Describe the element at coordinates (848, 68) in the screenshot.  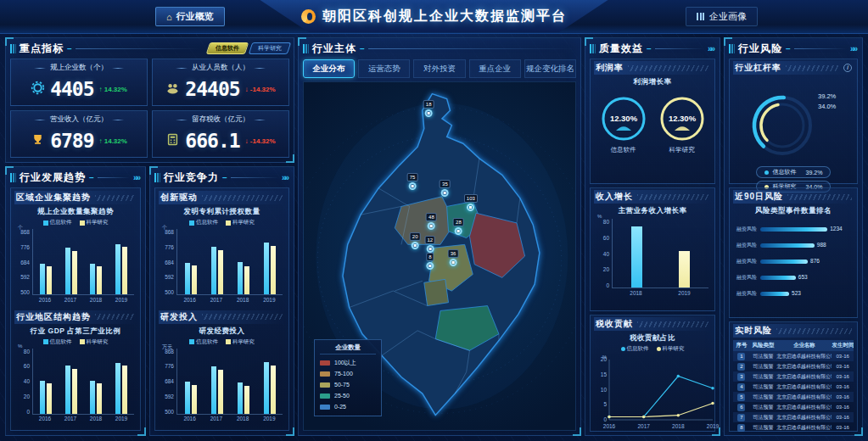
I see `info-icon: i` at that location.